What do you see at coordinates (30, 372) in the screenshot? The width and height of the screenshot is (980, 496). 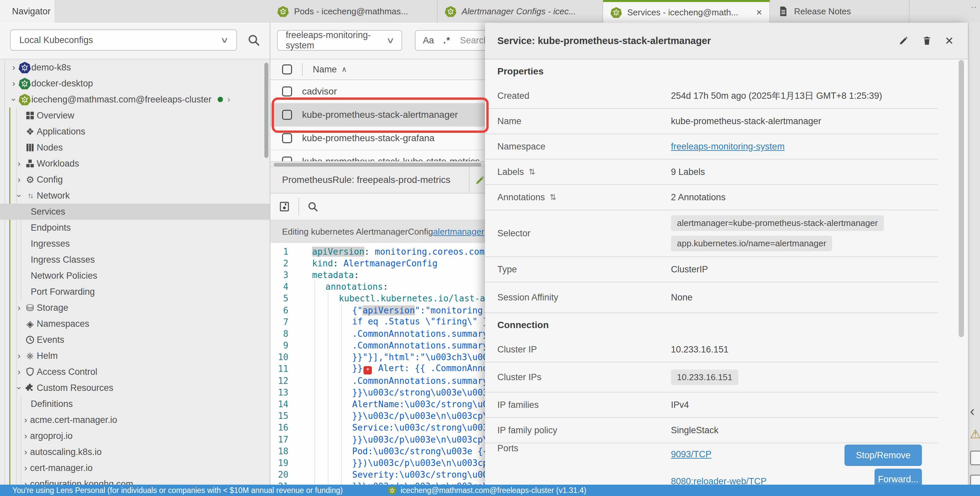 I see `access-icon` at bounding box center [30, 372].